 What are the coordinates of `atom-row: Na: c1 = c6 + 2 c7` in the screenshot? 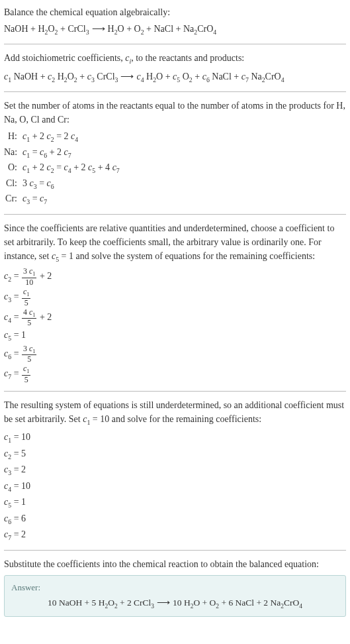 It's located at (175, 152).